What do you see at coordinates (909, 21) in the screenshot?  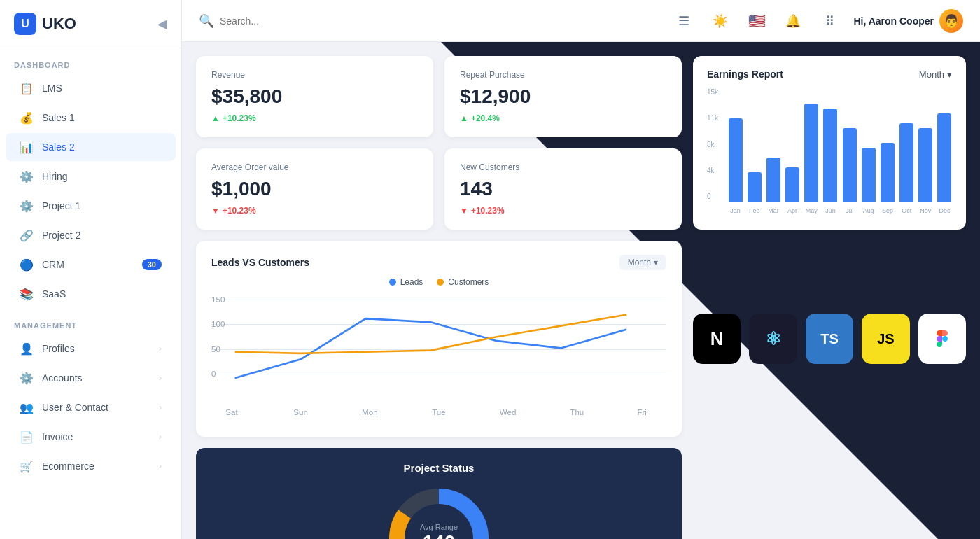 I see `user-greeting: Hi, Aaron Cooper 👨` at bounding box center [909, 21].